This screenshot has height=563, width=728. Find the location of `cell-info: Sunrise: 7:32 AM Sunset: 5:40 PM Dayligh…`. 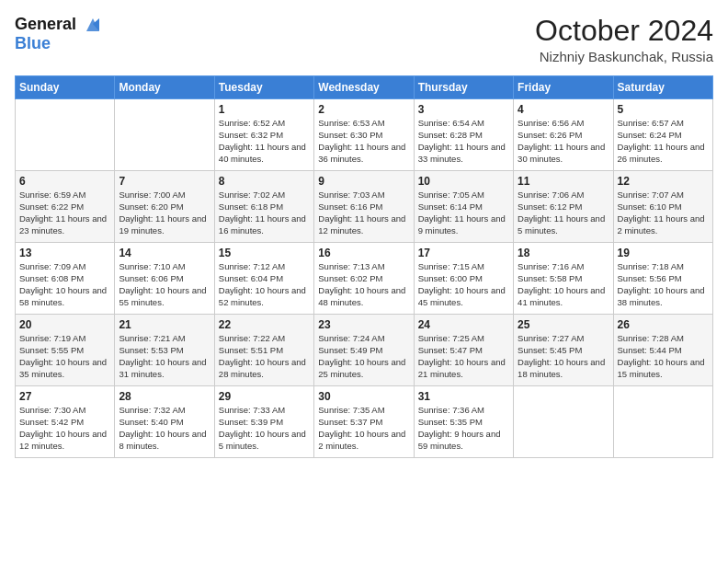

cell-info: Sunrise: 7:32 AM Sunset: 5:40 PM Dayligh… is located at coordinates (164, 429).